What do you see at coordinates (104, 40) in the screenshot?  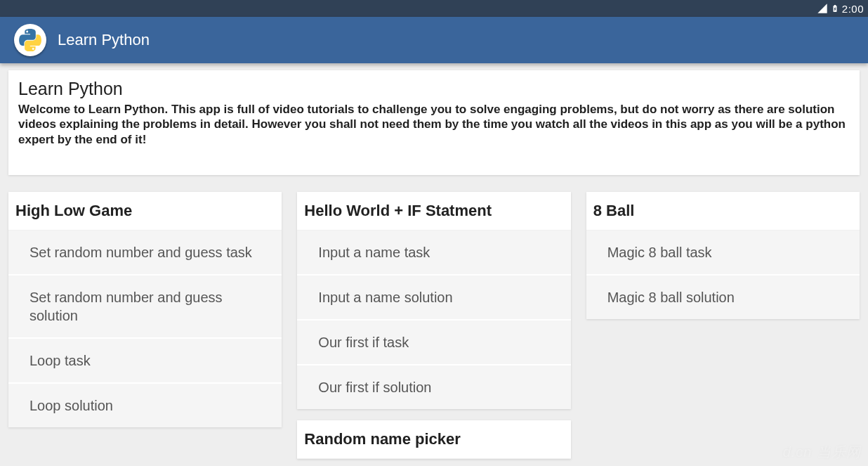 I see `app-title: Learn Python` at bounding box center [104, 40].